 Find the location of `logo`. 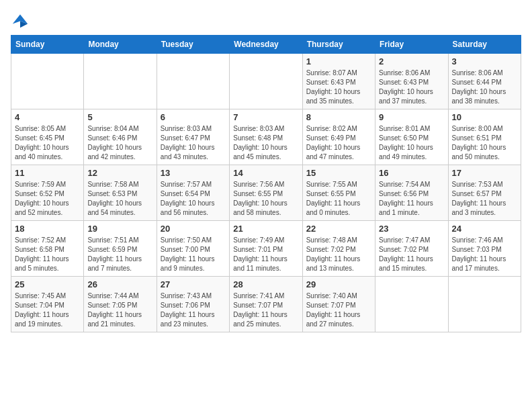

logo is located at coordinates (21, 20).